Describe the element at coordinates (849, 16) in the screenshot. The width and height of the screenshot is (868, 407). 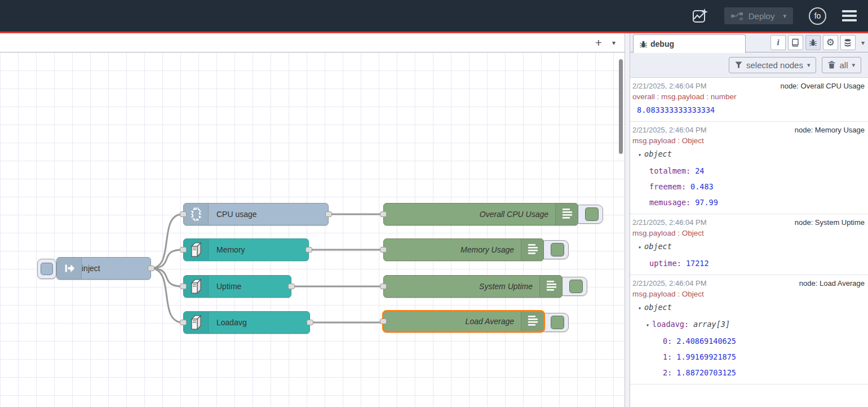
I see `main-menu-button` at that location.